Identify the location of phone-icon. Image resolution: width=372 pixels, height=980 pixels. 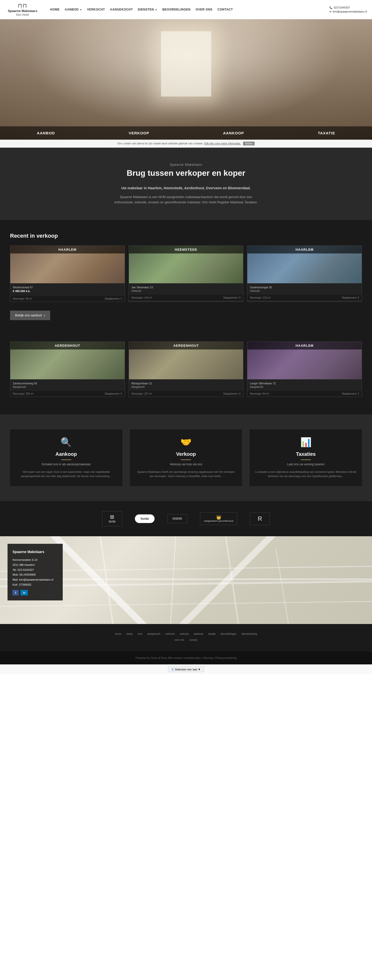
(331, 8).